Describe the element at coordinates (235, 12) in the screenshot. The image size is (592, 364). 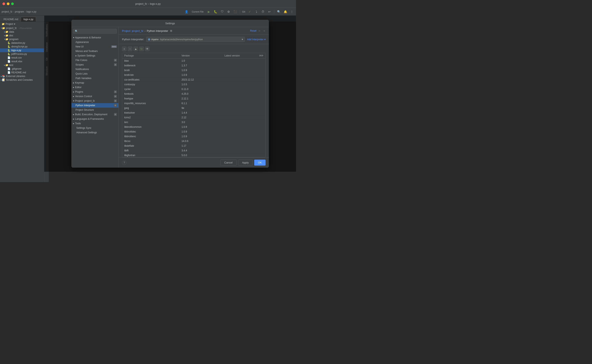
I see `stop-button: ⬛` at that location.